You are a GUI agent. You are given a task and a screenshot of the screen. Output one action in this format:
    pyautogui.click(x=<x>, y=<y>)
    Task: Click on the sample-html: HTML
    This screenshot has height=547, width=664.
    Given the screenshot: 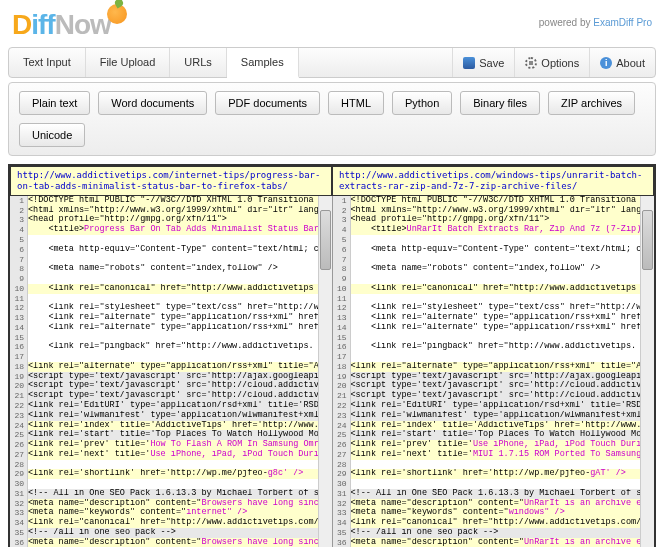 What is the action you would take?
    pyautogui.click(x=356, y=103)
    